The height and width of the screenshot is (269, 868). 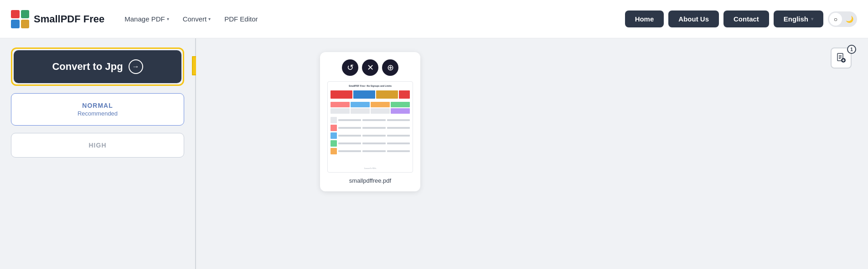 I want to click on badge-container: 1, so click(x=842, y=59).